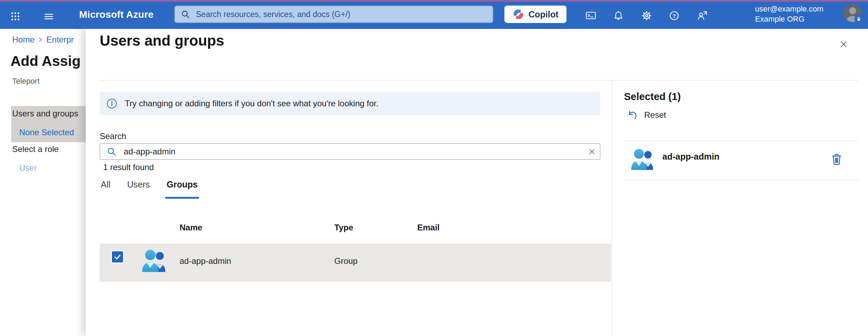 The image size is (868, 336). I want to click on bell-icon, so click(618, 16).